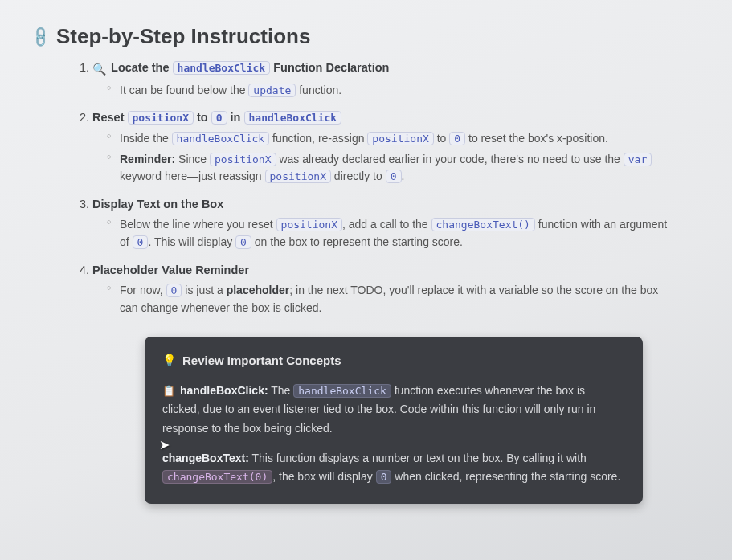 This screenshot has width=732, height=560. What do you see at coordinates (157, 204) in the screenshot?
I see `step-3-title: Display Text on the Box` at bounding box center [157, 204].